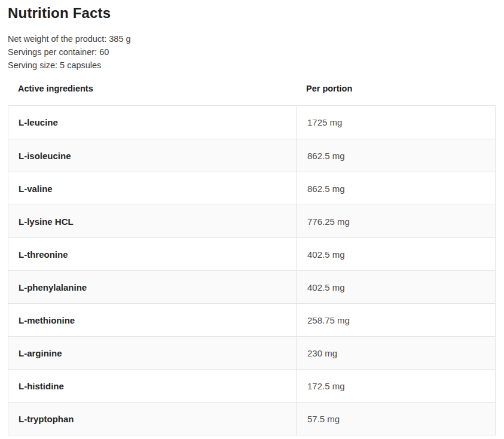  What do you see at coordinates (252, 94) in the screenshot?
I see `table-header-row: Active ingredients Per portion` at bounding box center [252, 94].